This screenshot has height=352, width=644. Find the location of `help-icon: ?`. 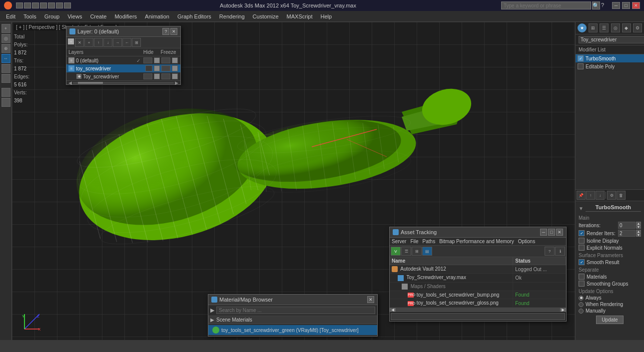

help-icon: ? is located at coordinates (605, 5).